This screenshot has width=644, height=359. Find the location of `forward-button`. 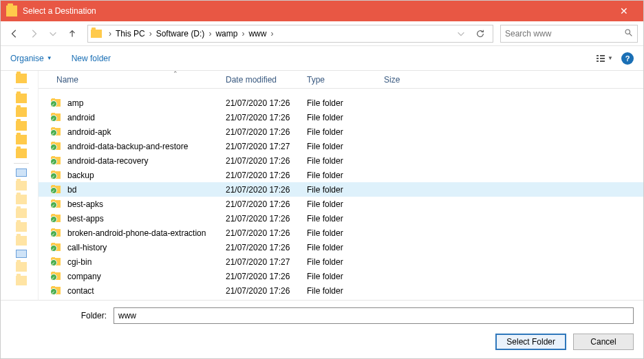

forward-button is located at coordinates (34, 34).